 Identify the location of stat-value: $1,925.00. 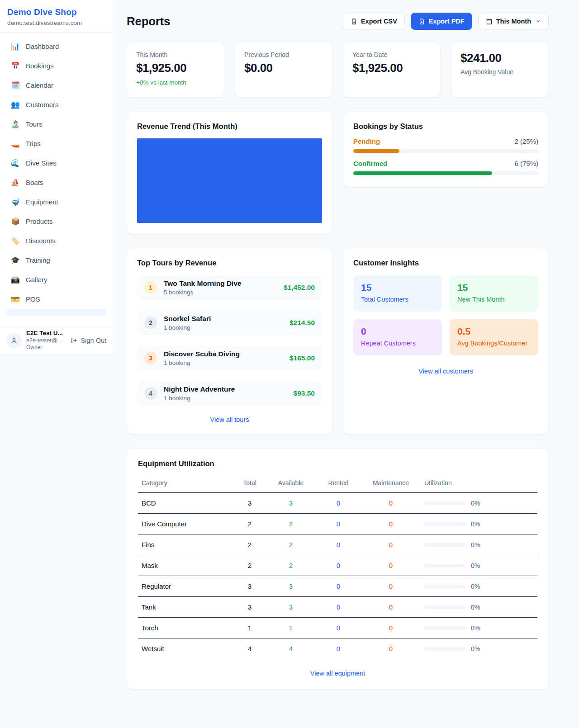
(176, 68).